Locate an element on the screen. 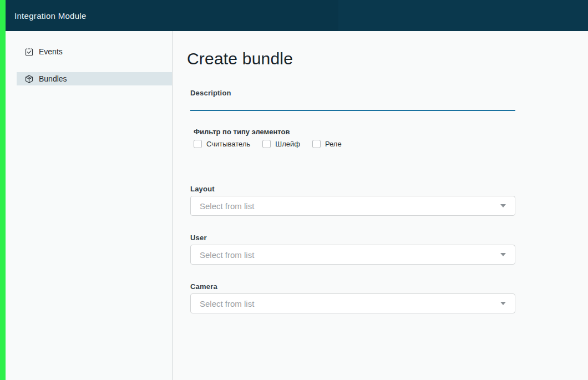 This screenshot has width=588, height=380. description-input is located at coordinates (353, 104).